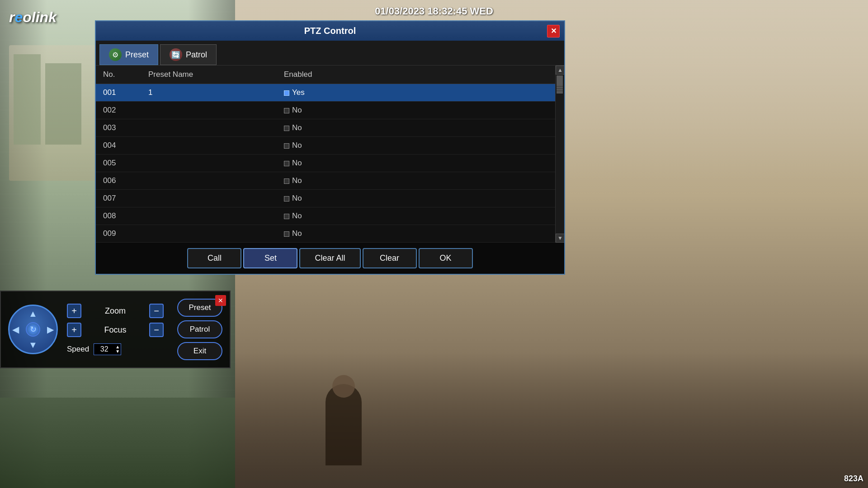 The image size is (868, 488). I want to click on col-header-enabled: Enabled, so click(420, 75).